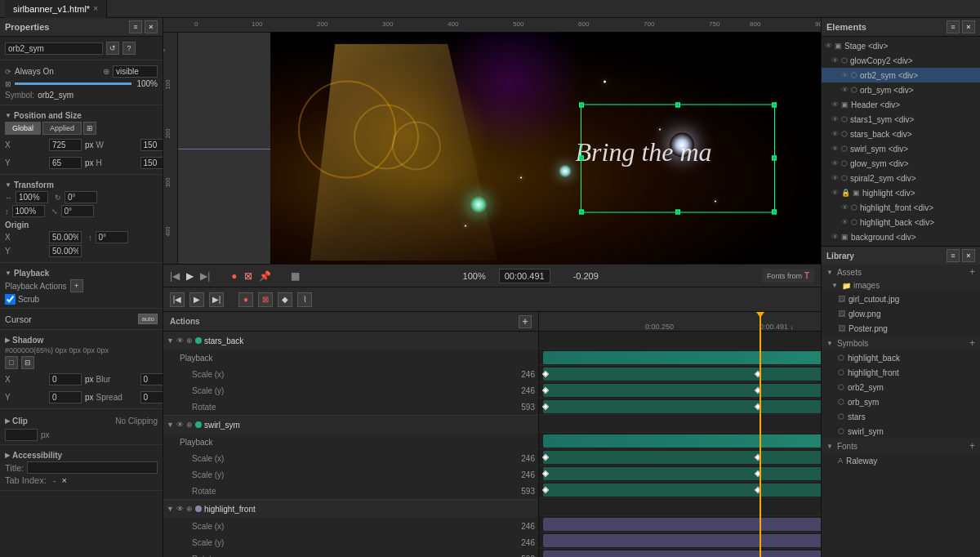  I want to click on font-raleway: A Raleway, so click(901, 461).